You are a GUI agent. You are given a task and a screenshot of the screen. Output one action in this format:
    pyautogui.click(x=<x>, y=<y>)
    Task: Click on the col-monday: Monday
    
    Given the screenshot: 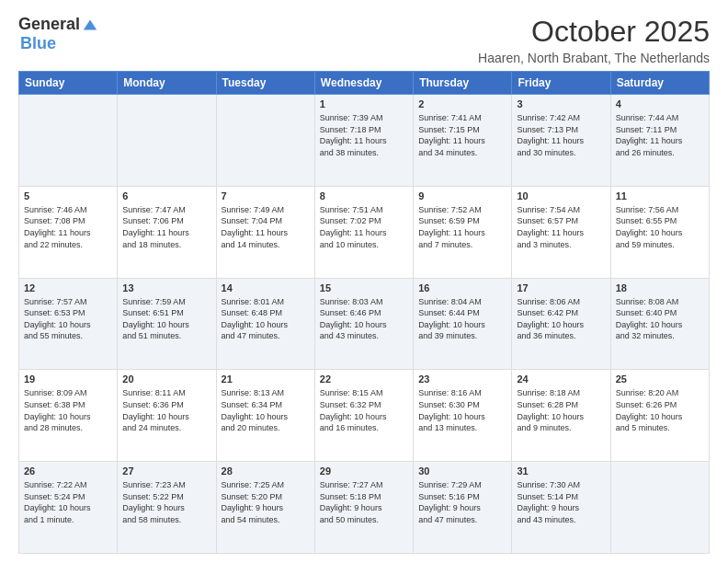 What is the action you would take?
    pyautogui.click(x=167, y=83)
    